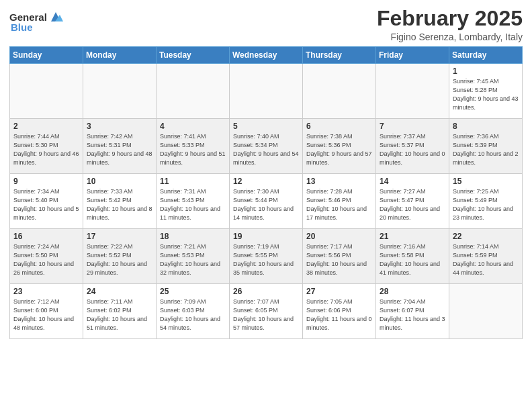 The height and width of the screenshot is (411, 532). What do you see at coordinates (193, 205) in the screenshot?
I see `day-info: Sunrise: 7:31 AM Sunset: 5:43 PM Dayligh…` at bounding box center [193, 205].